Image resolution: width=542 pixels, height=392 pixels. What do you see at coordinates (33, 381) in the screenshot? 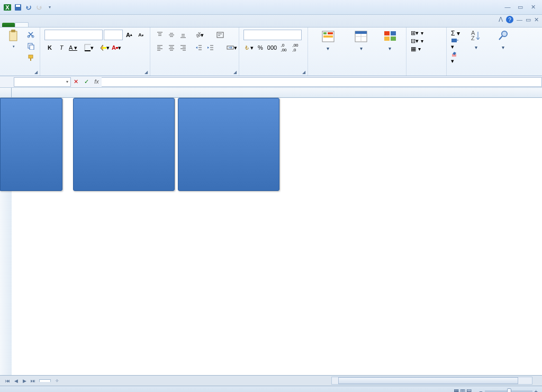
I see `sheet-nav-last-icon: ⏭` at bounding box center [33, 381].